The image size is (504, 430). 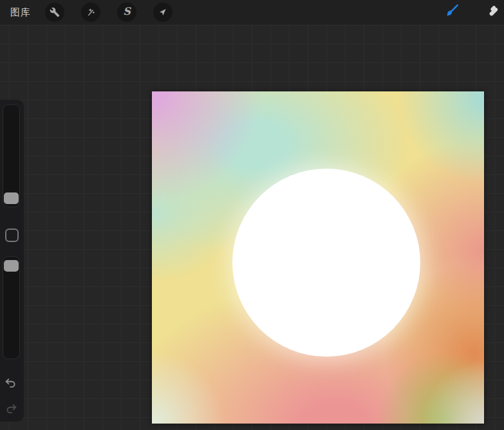 I want to click on modify-button, so click(x=12, y=236).